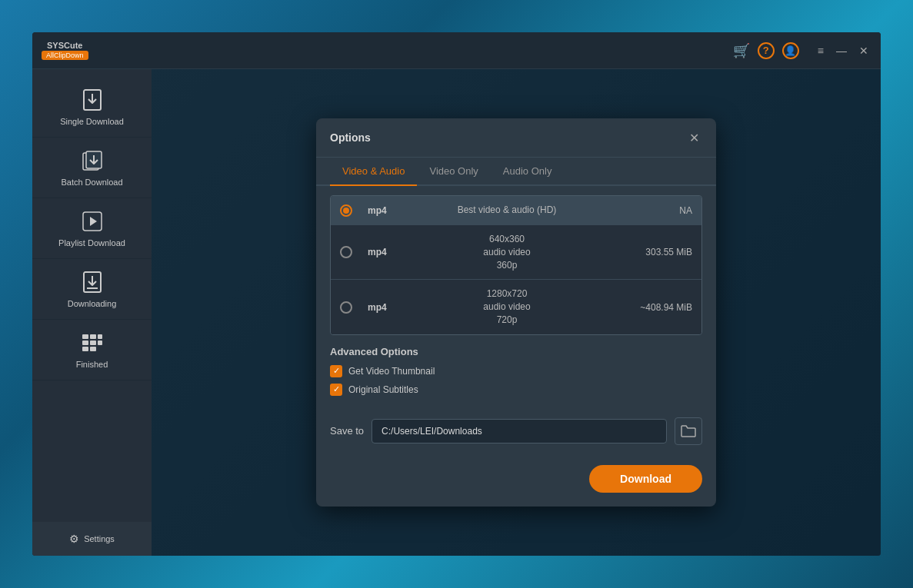 Image resolution: width=913 pixels, height=588 pixels. Describe the element at coordinates (92, 161) in the screenshot. I see `batch-download-icon` at that location.